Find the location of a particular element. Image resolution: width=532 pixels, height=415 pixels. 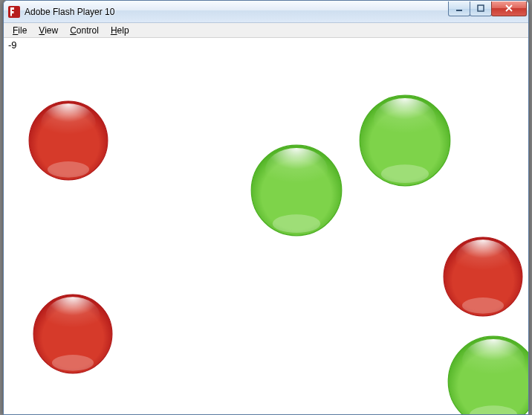

menubar: File View Control Help is located at coordinates (266, 30).